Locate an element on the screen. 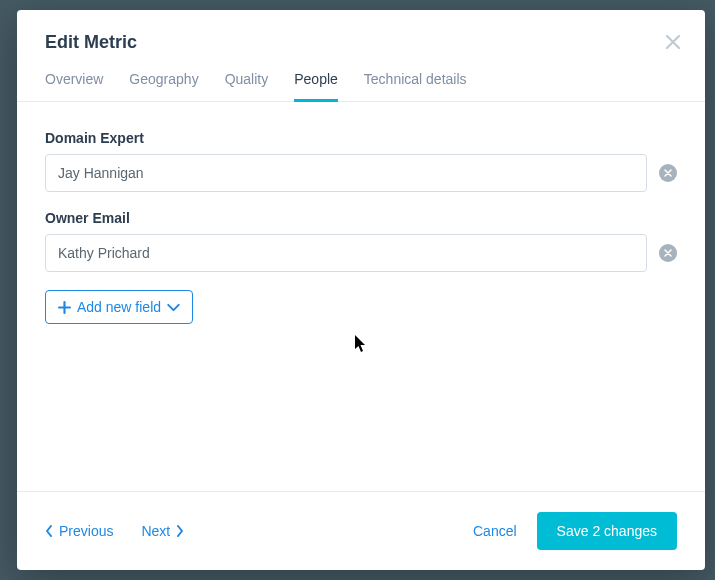  field-label: Owner Email is located at coordinates (361, 218).